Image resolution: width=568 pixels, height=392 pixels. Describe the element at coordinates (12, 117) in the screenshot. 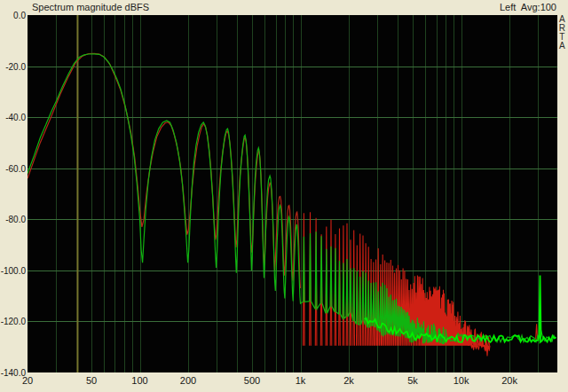

I see `y-tick-label--40.0: -40.0` at that location.